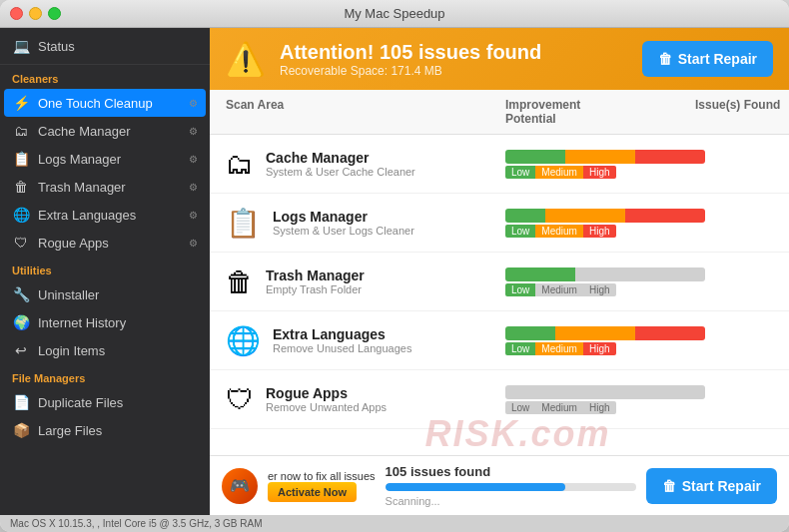 This screenshot has width=789, height=532. What do you see at coordinates (747, 328) in the screenshot?
I see `issues-count-langs: 51 issues, 44.2 KB` at bounding box center [747, 328].